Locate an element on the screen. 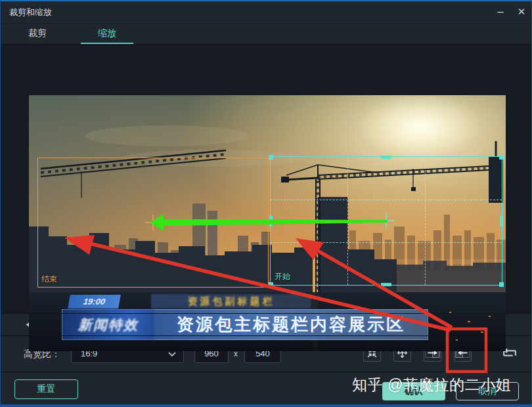  window-border-bottom is located at coordinates (266, 406).